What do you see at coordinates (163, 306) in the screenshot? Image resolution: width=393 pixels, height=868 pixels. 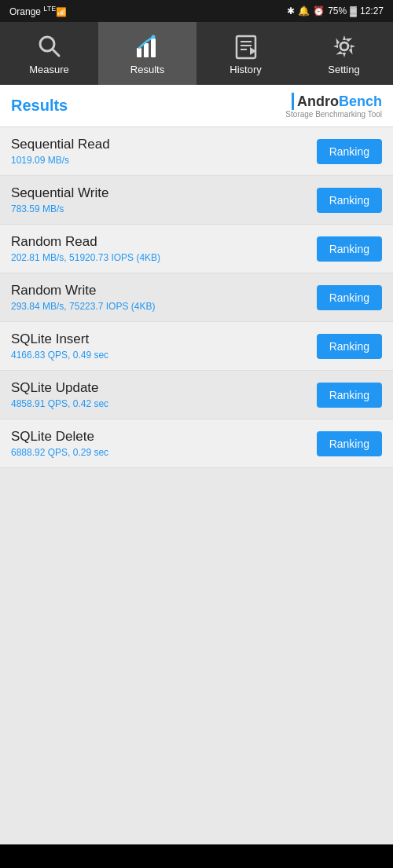 I see `result-value-random-write: 293.84 MB/s, 75223.7 IOPS (4KB)` at bounding box center [163, 306].